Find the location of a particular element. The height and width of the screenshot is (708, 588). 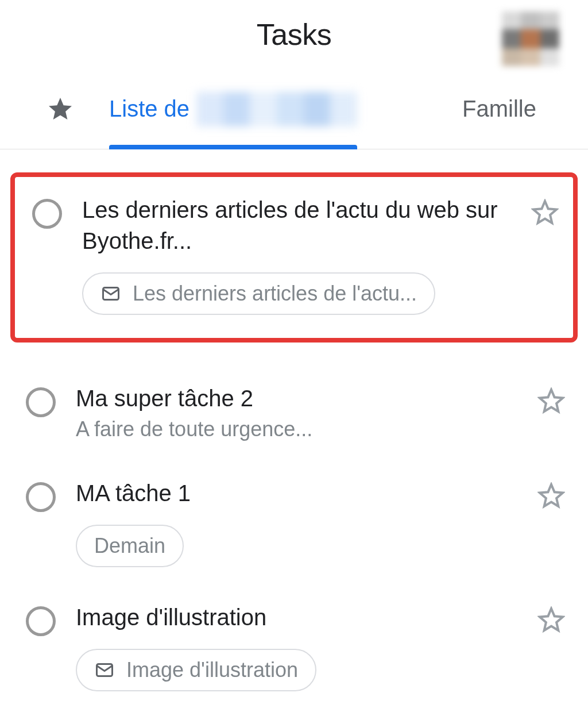

tab-label: Famille is located at coordinates (500, 109).